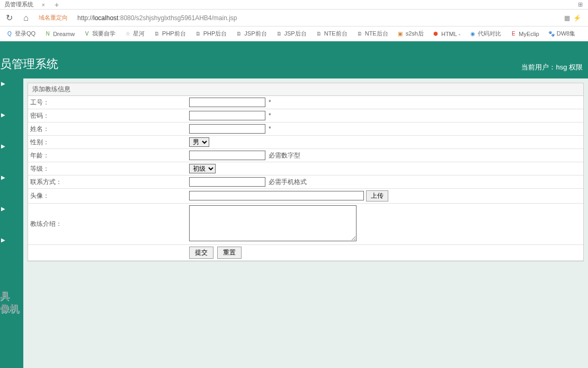 The width and height of the screenshot is (588, 368). What do you see at coordinates (139, 34) in the screenshot?
I see `bookmark-label: 星河` at bounding box center [139, 34].